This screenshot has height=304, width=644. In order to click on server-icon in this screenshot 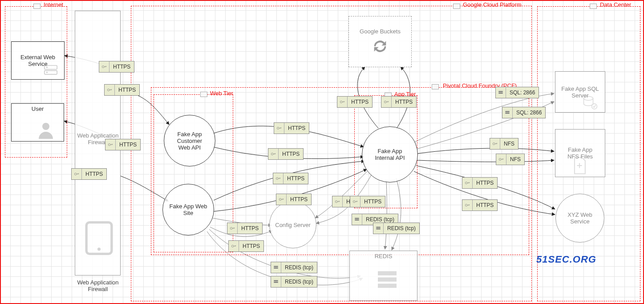, I will do `click(51, 70)`.